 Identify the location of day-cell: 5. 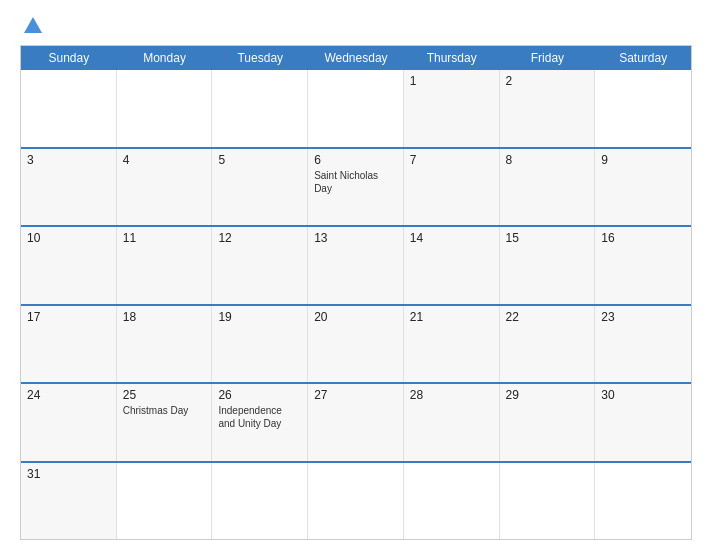
(260, 188).